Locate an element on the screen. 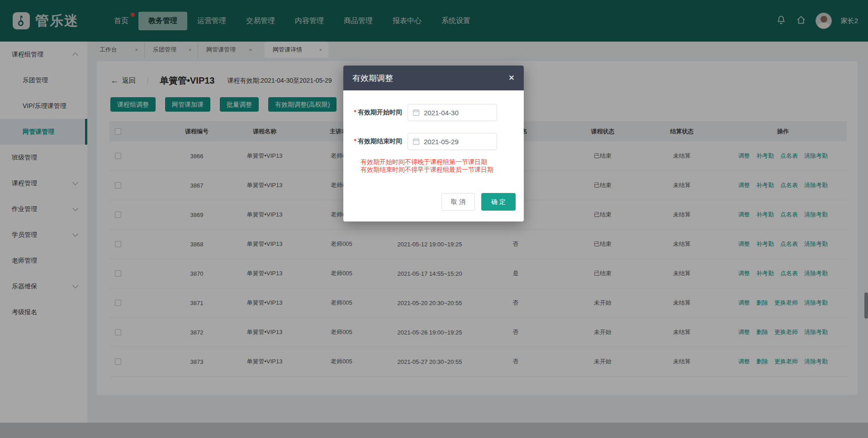 This screenshot has width=868, height=438. end-date-field-row: *有效期结束时间 is located at coordinates (433, 141).